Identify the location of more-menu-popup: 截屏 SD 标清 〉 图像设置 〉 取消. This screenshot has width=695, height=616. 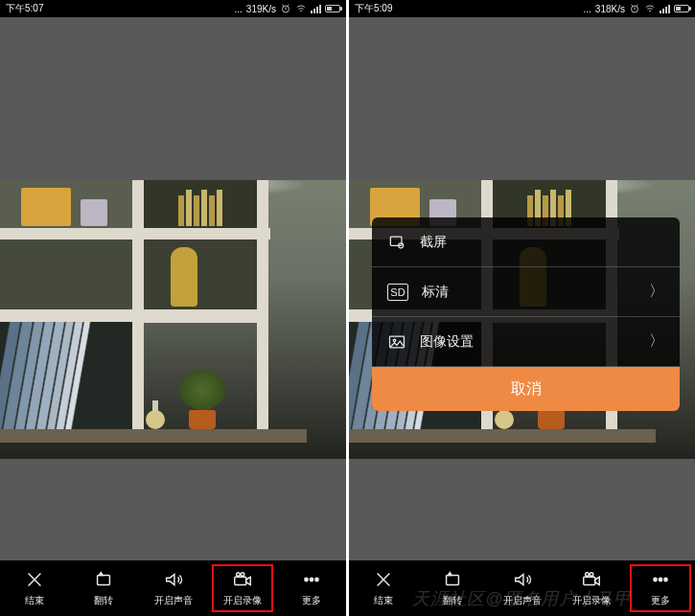
(525, 314).